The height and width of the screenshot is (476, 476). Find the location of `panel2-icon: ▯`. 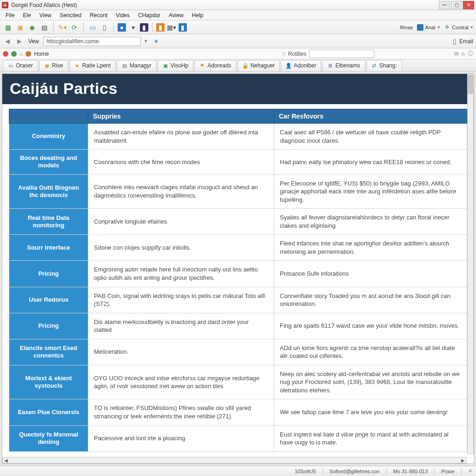

panel2-icon: ▯ is located at coordinates (105, 27).